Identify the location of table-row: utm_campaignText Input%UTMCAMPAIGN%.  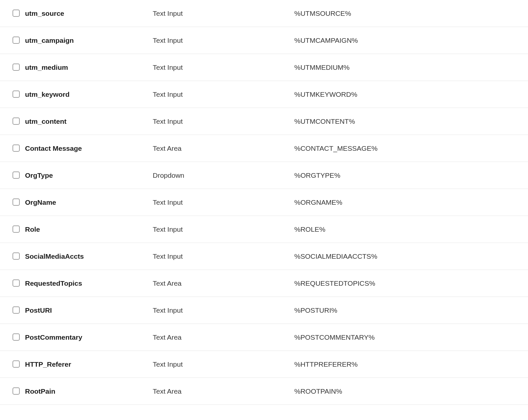
(264, 40).